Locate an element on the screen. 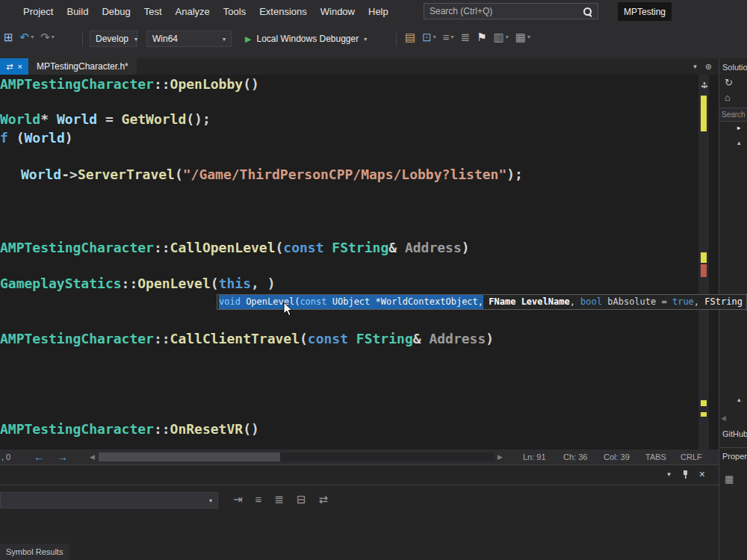  redo-icon: ↷▾ is located at coordinates (48, 37).